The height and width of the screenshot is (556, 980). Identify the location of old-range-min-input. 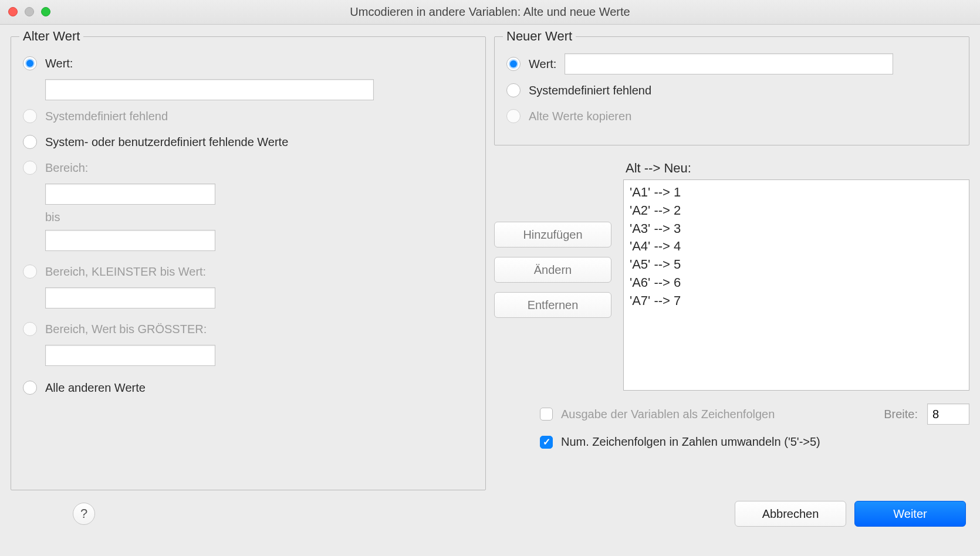
(130, 298).